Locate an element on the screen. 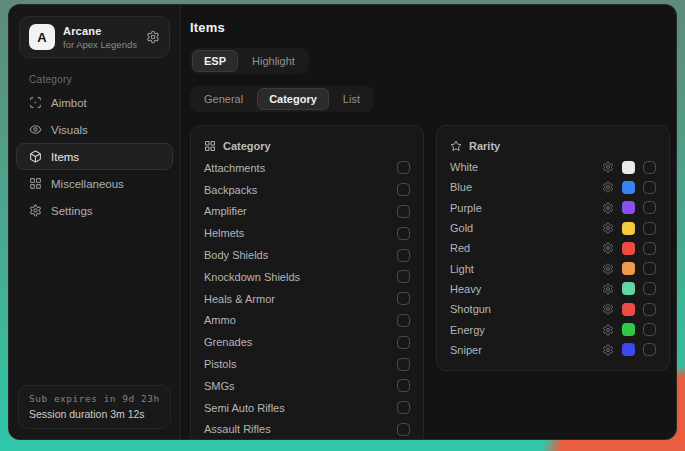  sidebar-item-items: Items is located at coordinates (94, 156).